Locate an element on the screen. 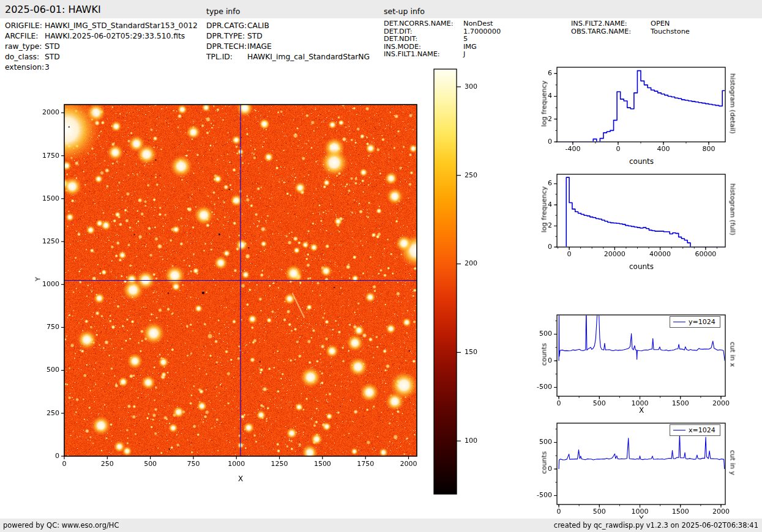 This screenshot has width=762, height=532. file-info-row: ORIGFILE: HAWKI_IMG_STD_StandardStar153_… is located at coordinates (102, 26).